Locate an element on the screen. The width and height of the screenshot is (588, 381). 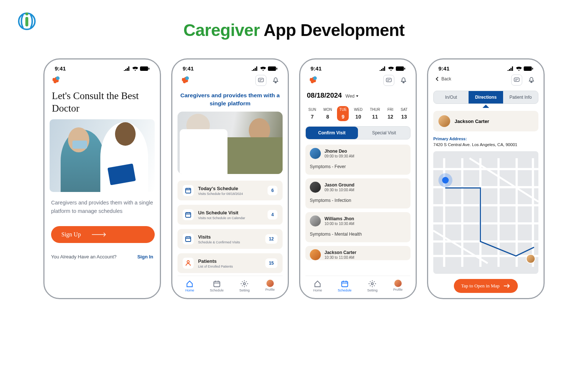
home-icon is located at coordinates (190, 284).